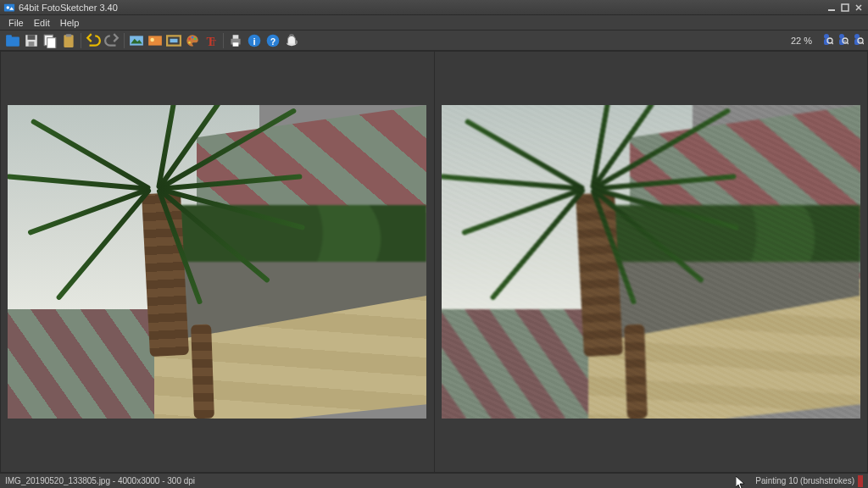  What do you see at coordinates (273, 41) in the screenshot?
I see `about-button: ?` at bounding box center [273, 41].